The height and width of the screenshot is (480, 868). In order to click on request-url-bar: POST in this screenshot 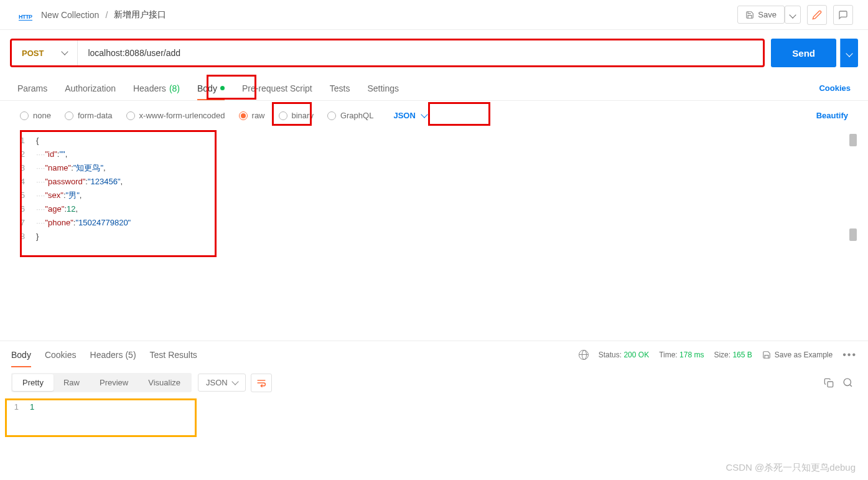, I will do `click(387, 53)`.